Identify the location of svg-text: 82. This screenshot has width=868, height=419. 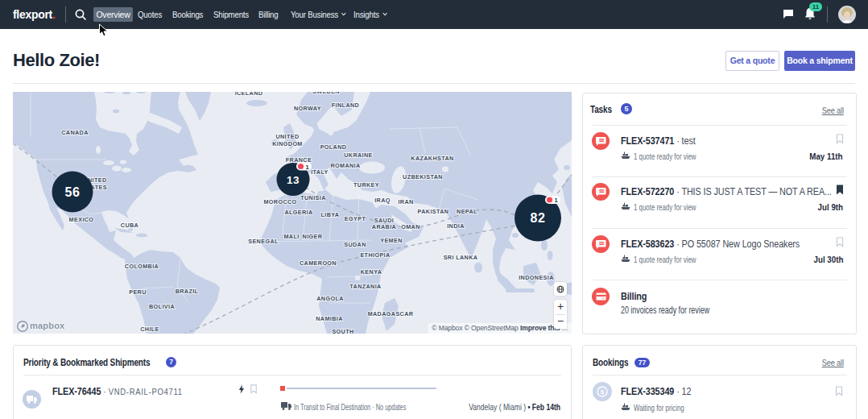
(538, 218).